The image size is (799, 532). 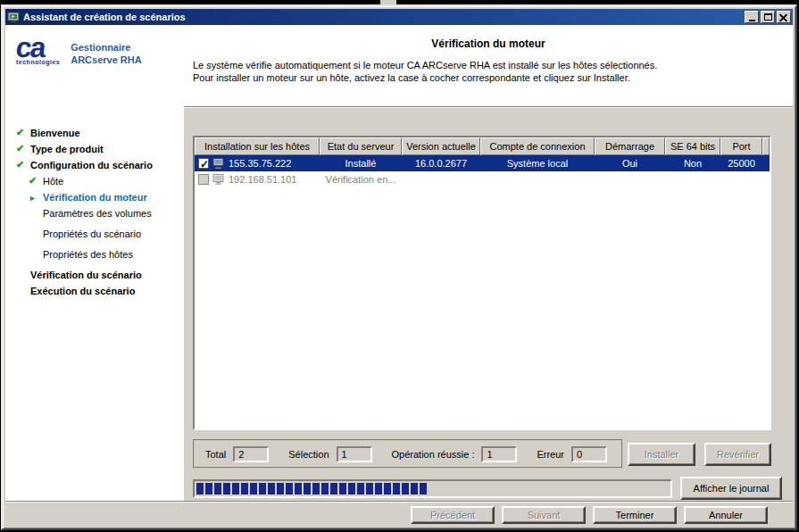 What do you see at coordinates (662, 454) in the screenshot?
I see `install-button: Installer` at bounding box center [662, 454].